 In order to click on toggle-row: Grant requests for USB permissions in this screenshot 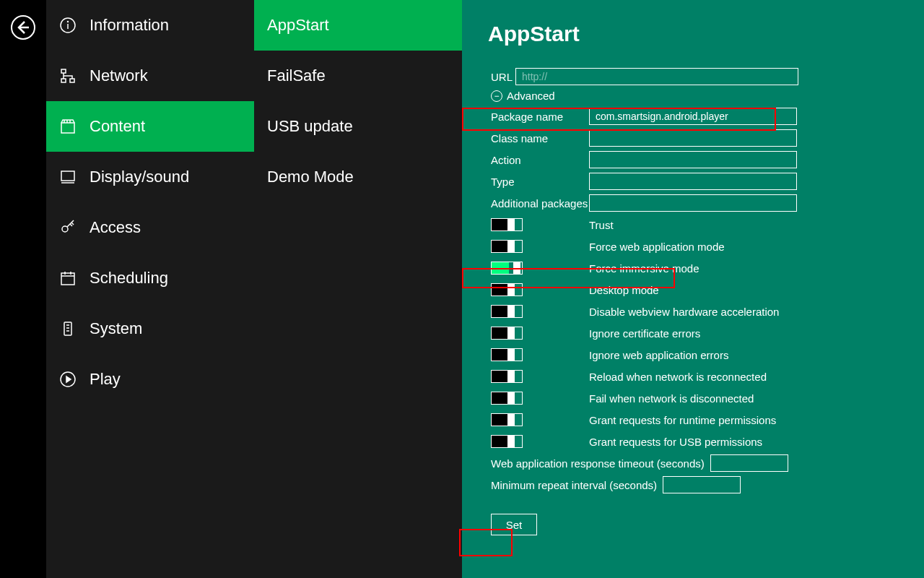, I will do `click(707, 441)`.